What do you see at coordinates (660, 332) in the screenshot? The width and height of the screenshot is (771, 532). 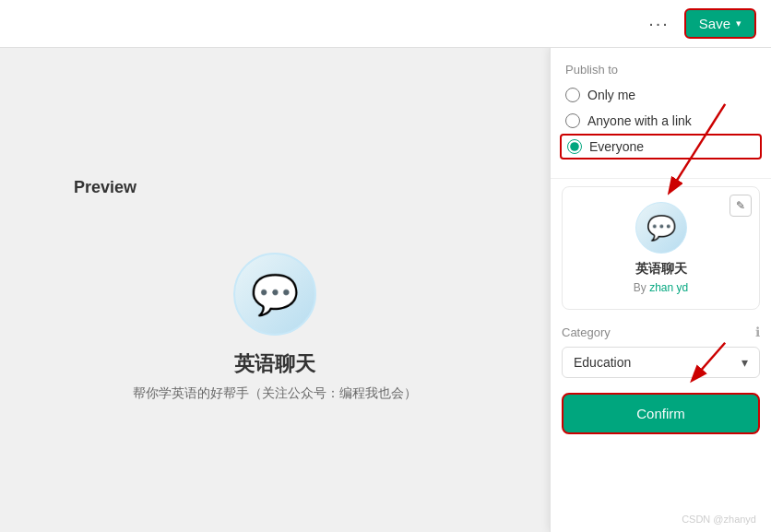 I see `category-header: Category ℹ` at bounding box center [660, 332].